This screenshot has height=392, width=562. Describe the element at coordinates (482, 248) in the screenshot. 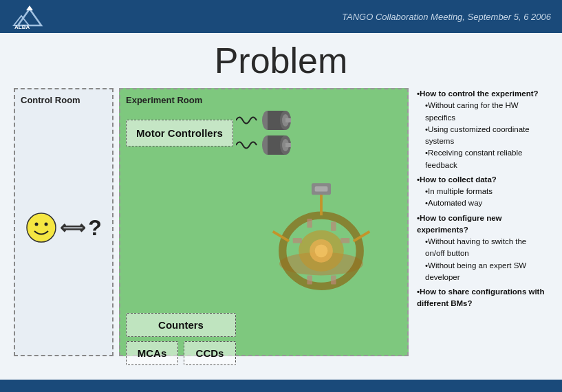

I see `text-without-switch: •Without having to switch the on/off but…` at that location.